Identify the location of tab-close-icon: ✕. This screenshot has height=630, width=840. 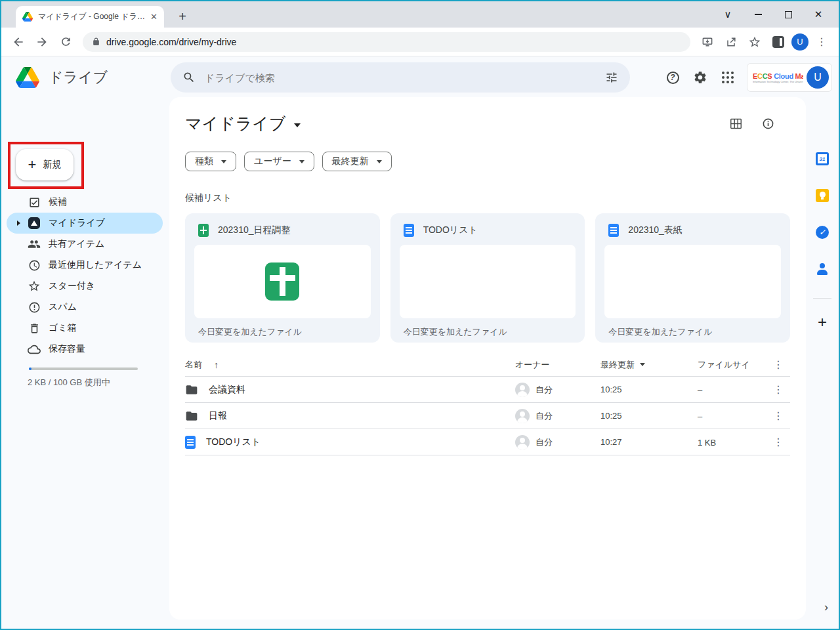
(154, 17).